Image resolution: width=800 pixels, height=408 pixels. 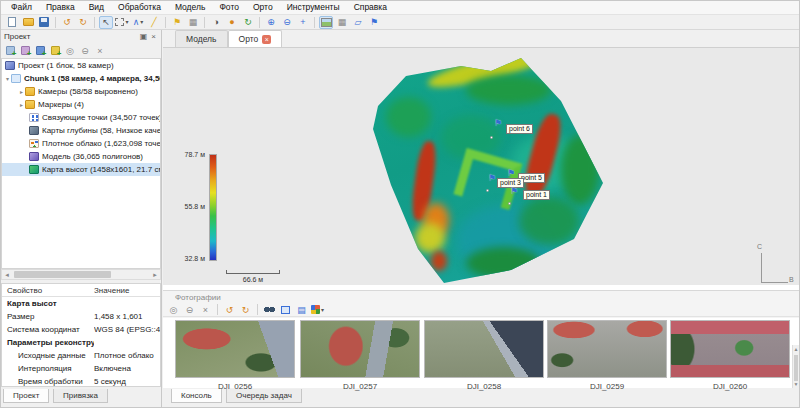 I want to click on marker-label: point 1, so click(x=536, y=195).